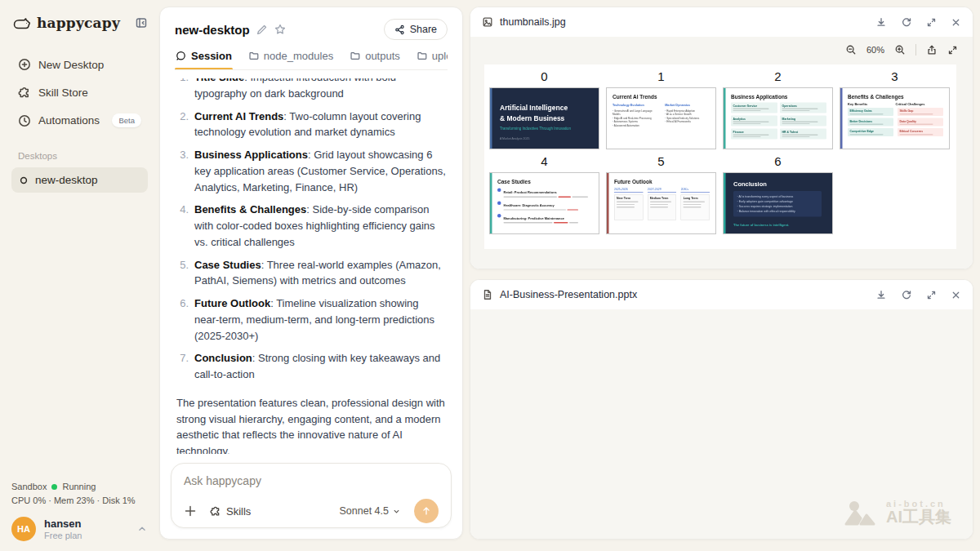  I want to click on add-attachment-button, so click(190, 511).